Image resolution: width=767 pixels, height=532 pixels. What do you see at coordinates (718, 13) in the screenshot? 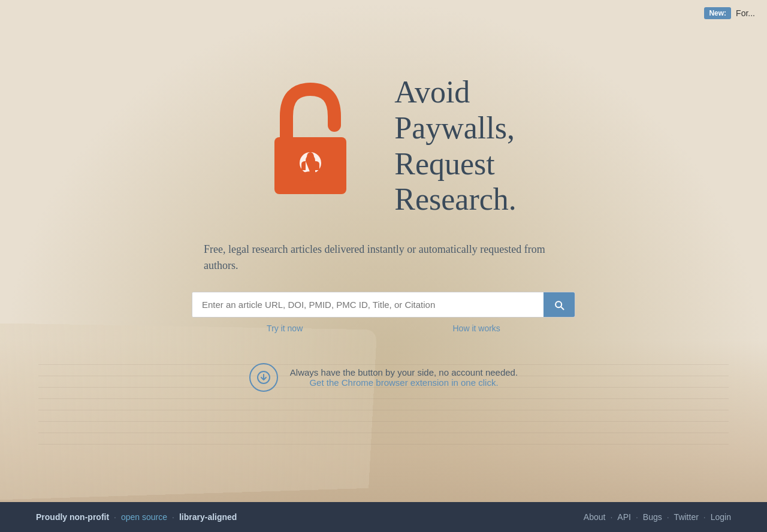
I see `new-badge: New:` at bounding box center [718, 13].